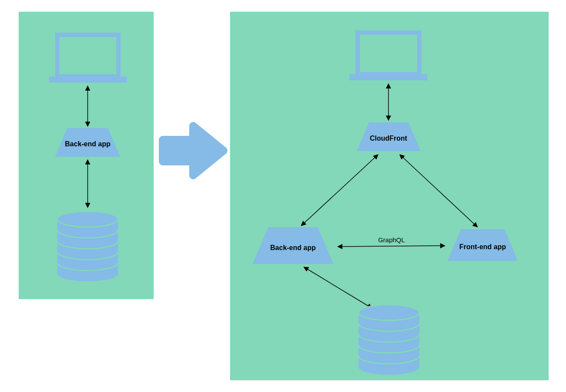 Image resolution: width=566 pixels, height=392 pixels. What do you see at coordinates (88, 144) in the screenshot?
I see `left-backend-label: Back-end app` at bounding box center [88, 144].